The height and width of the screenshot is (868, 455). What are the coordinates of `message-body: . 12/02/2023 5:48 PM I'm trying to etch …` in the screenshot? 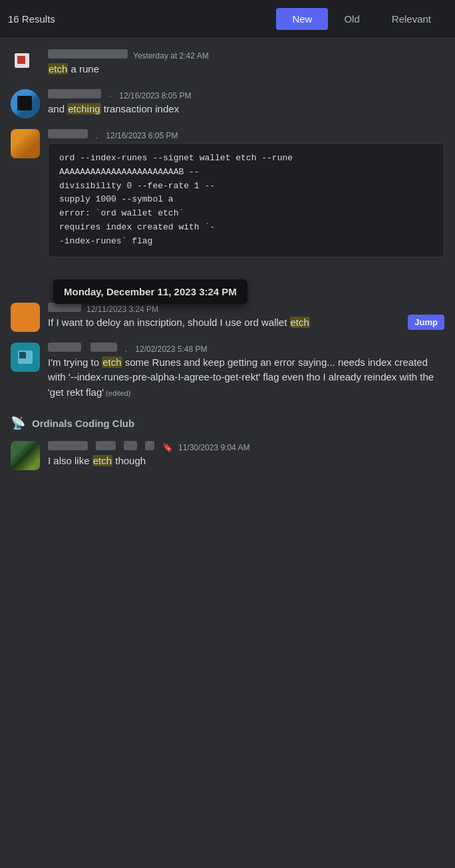 It's located at (246, 371).